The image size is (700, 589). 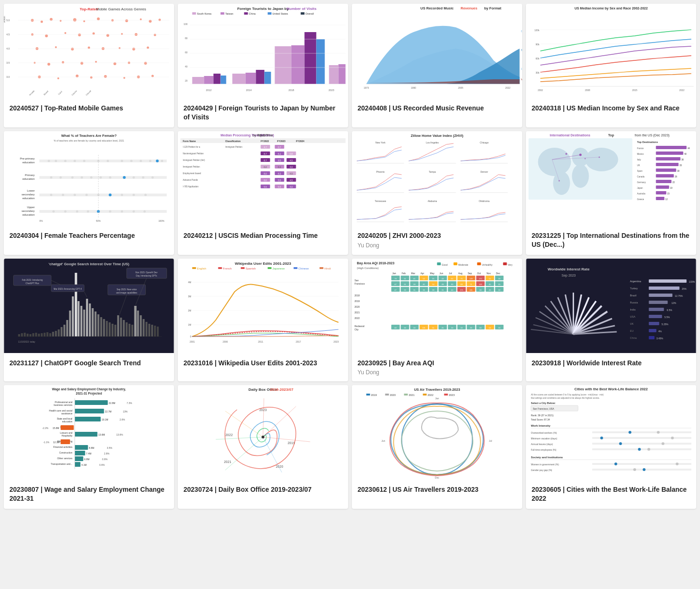 I want to click on svg-text: Bay Area AQI 2018-2023, so click(x=376, y=263).